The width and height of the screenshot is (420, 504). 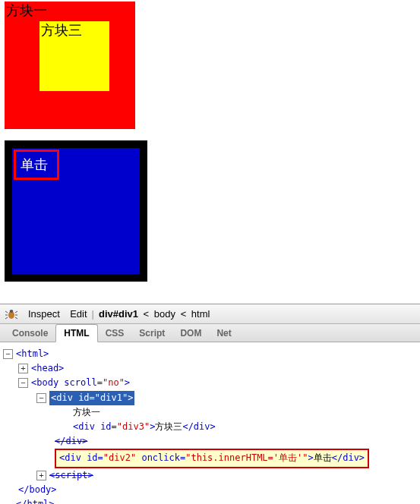 I want to click on src-line: </html>, so click(x=210, y=501).